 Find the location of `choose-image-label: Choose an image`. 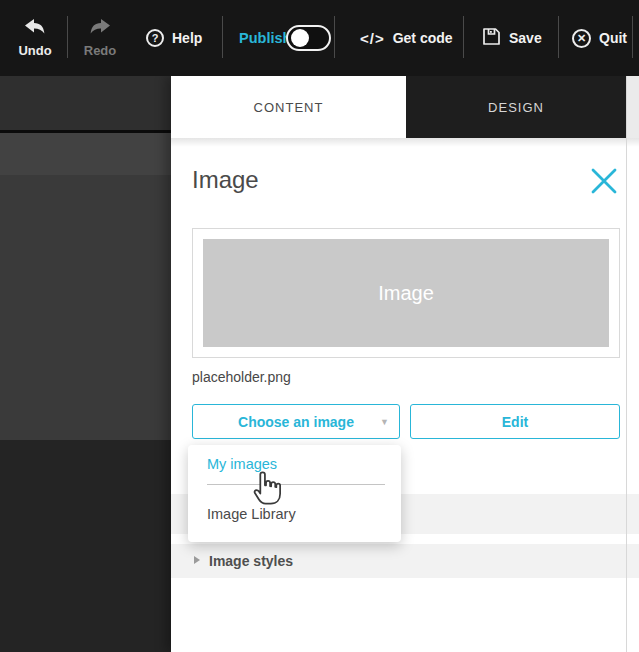

choose-image-label: Choose an image is located at coordinates (296, 422).